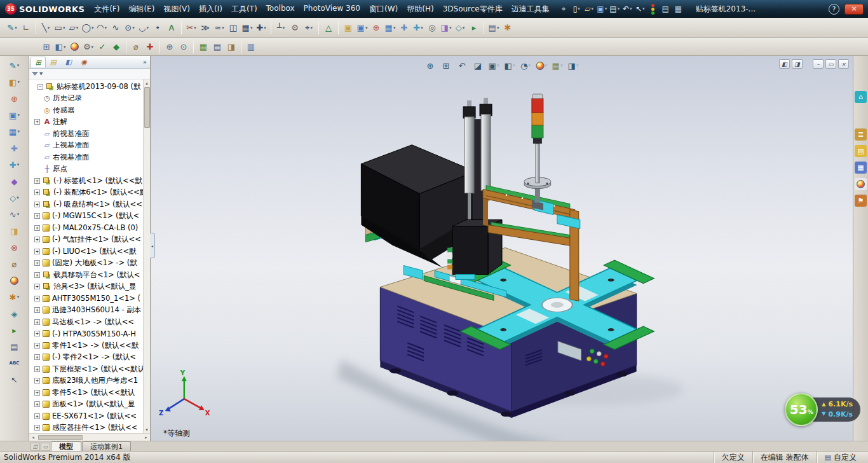 This screenshot has height=463, width=868. I want to click on panel-collapse-handle: ◂, so click(153, 245).